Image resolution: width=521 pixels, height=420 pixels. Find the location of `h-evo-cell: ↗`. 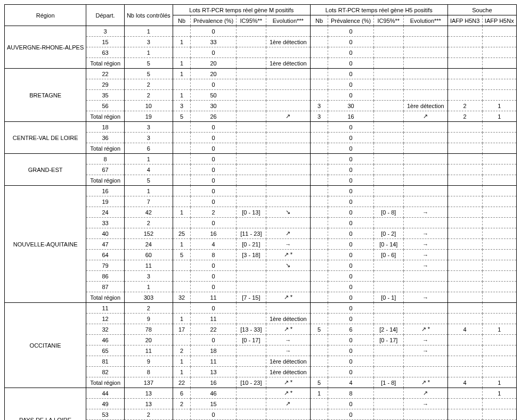

h-evo-cell: ↗ is located at coordinates (425, 117).